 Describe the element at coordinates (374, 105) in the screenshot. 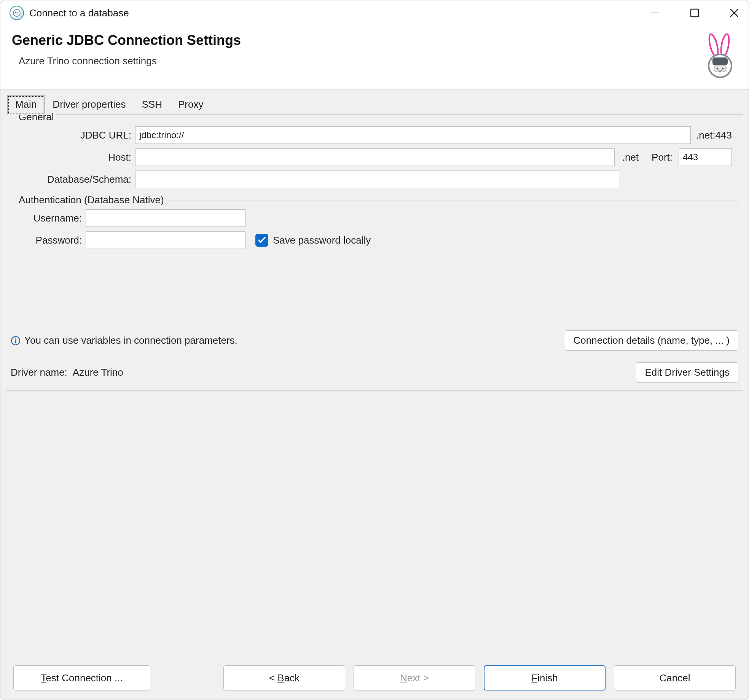

I see `tab-strip: Main Driver properties SSH Proxy` at that location.